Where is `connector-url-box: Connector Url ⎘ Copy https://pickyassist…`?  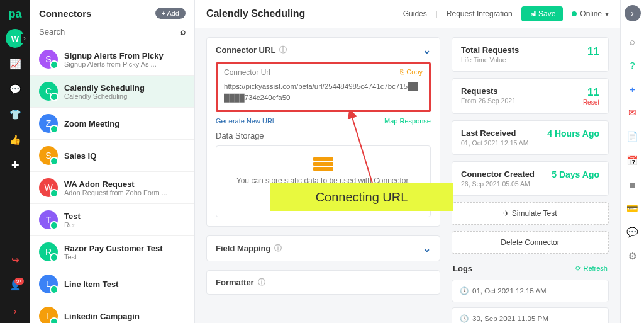 connector-url-box: Connector Url ⎘ Copy https://pickyassist… is located at coordinates (323, 87).